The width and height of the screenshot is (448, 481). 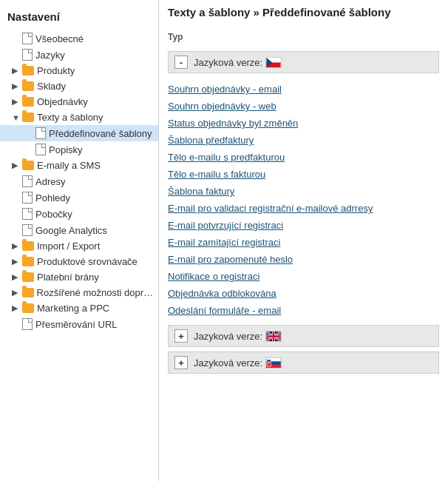 What do you see at coordinates (228, 363) in the screenshot?
I see `lang-label-sk: Jazyková verze:` at bounding box center [228, 363].